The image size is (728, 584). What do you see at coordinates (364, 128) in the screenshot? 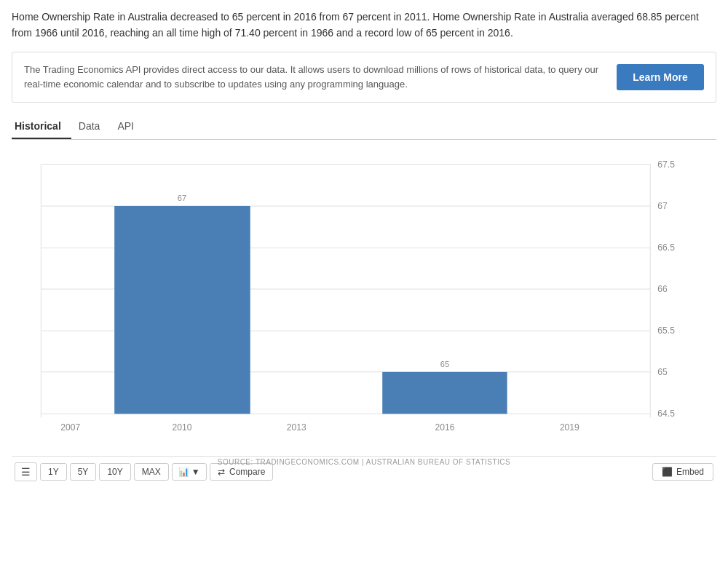
I see `tabs-row: Historical Data API` at bounding box center [364, 128].